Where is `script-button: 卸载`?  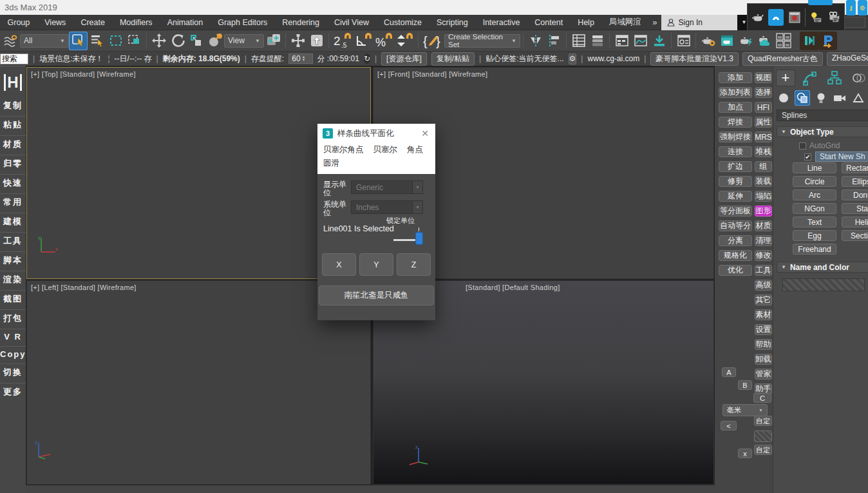 script-button: 卸载 is located at coordinates (764, 360).